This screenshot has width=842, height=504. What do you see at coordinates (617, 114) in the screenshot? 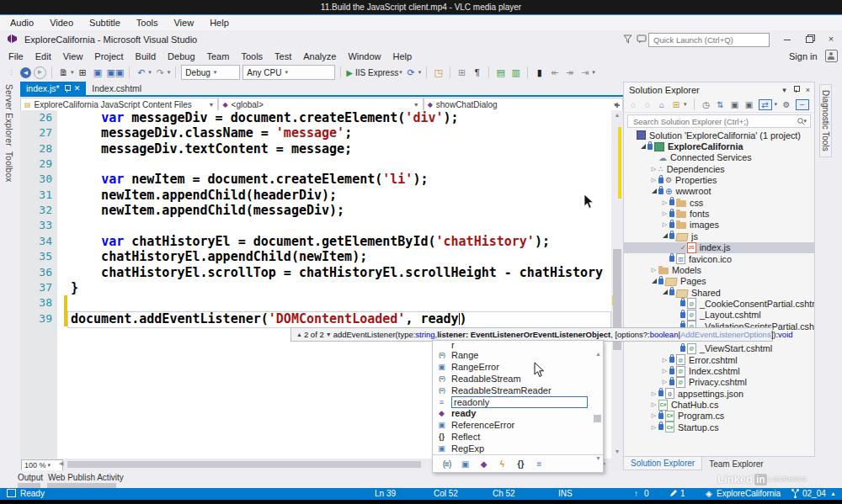
I see `scroll-up-icon: ▲` at bounding box center [617, 114].